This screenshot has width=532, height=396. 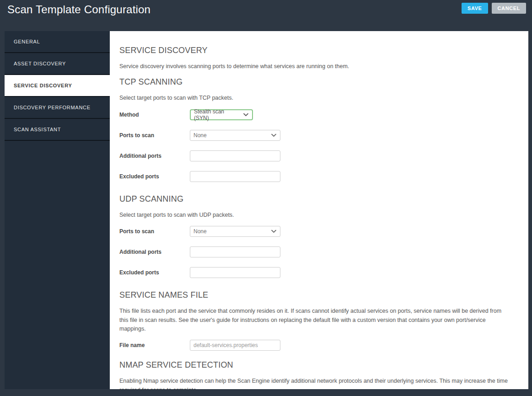 I want to click on service-names-file-description: This file lists each port and the servic…, so click(x=314, y=320).